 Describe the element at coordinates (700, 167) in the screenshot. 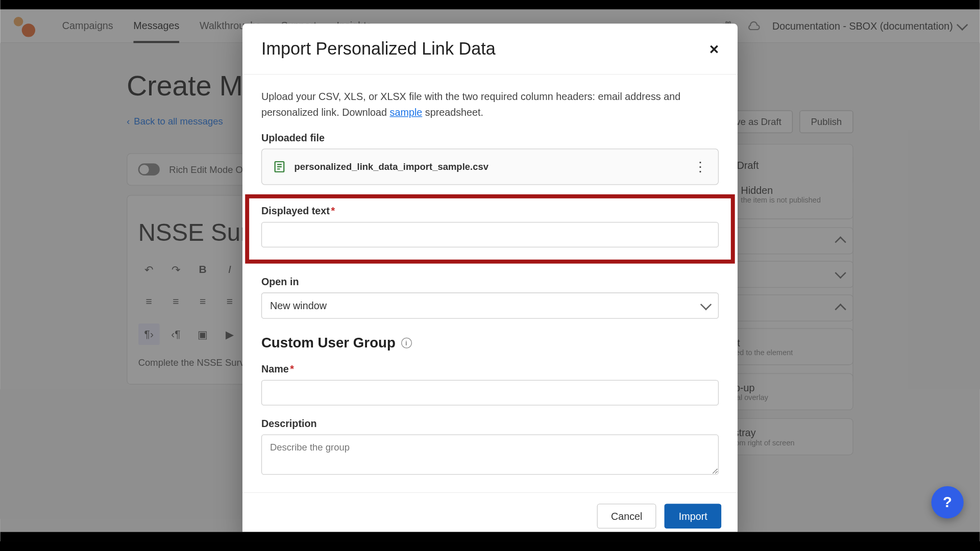

I see `file-menu-icon: ⋮` at that location.